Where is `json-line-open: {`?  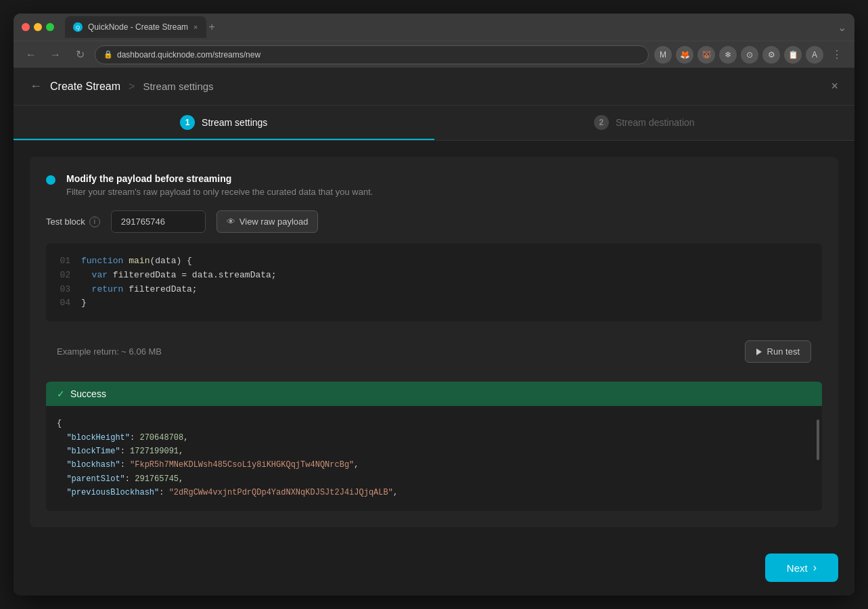
json-line-open: { is located at coordinates (434, 424).